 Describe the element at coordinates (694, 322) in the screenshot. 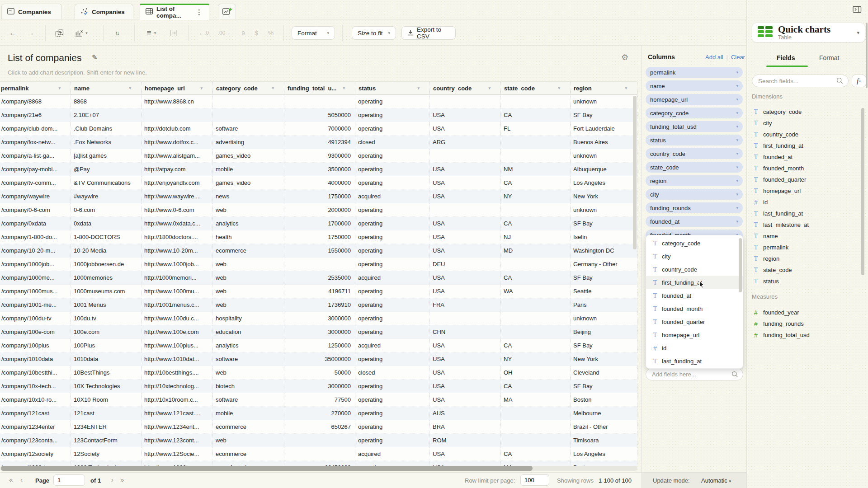

I see `dropdown-item-founded_quarter: Tfounded_quarter` at that location.